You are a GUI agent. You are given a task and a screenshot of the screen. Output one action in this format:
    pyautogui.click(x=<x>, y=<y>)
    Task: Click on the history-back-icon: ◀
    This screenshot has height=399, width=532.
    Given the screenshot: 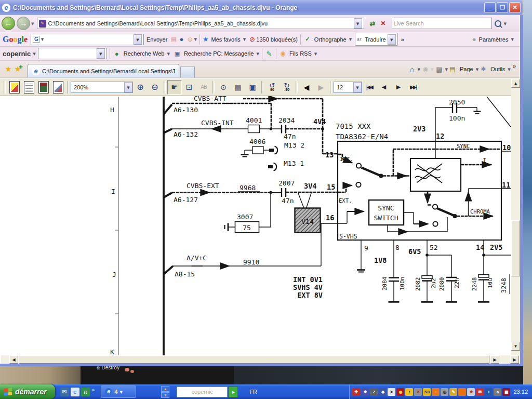 What is the action you would take?
    pyautogui.click(x=307, y=87)
    